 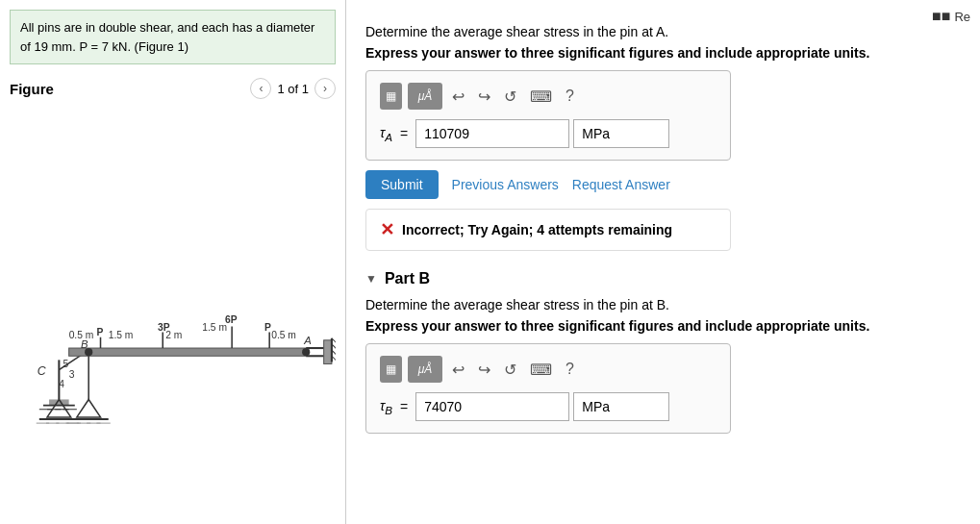 I want to click on mu-icon: μÅ, so click(x=425, y=96).